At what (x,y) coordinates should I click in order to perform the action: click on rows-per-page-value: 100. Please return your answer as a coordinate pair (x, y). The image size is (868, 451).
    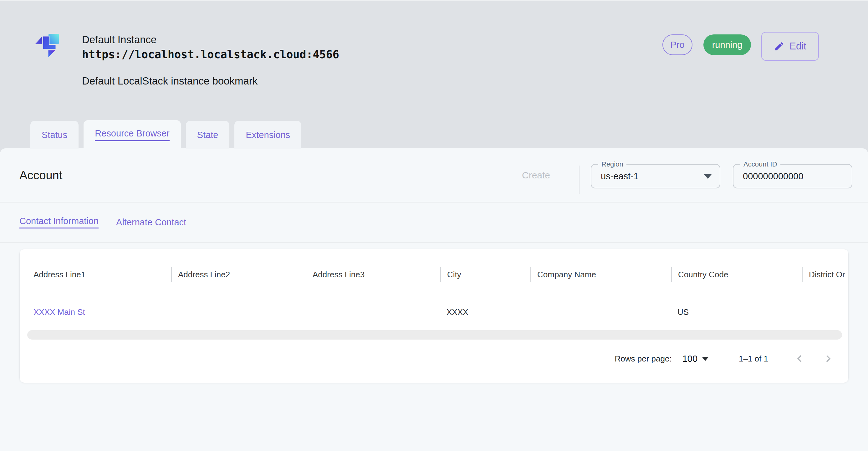
    Looking at the image, I should click on (690, 359).